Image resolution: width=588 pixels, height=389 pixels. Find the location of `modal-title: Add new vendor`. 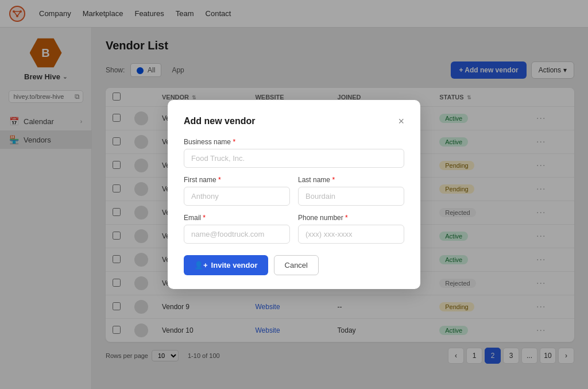

modal-title: Add new vendor is located at coordinates (219, 121).